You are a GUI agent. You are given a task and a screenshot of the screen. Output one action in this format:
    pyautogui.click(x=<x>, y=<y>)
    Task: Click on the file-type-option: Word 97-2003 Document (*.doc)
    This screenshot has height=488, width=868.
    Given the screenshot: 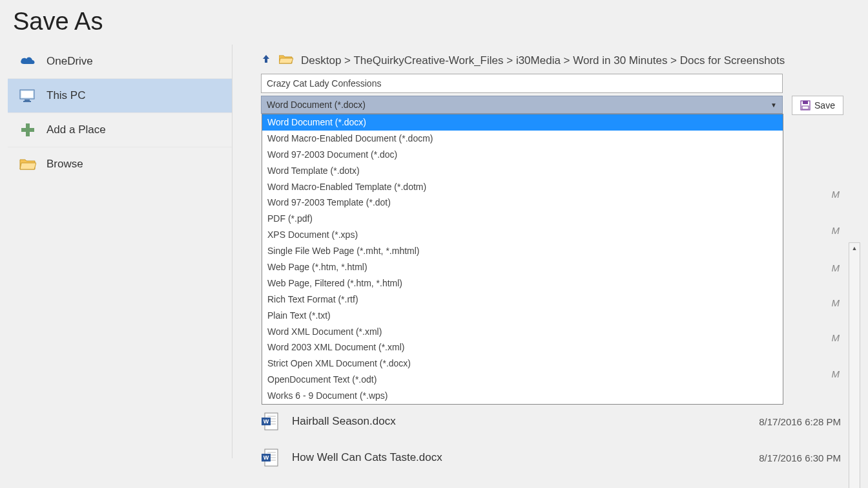 What is the action you would take?
    pyautogui.click(x=522, y=155)
    